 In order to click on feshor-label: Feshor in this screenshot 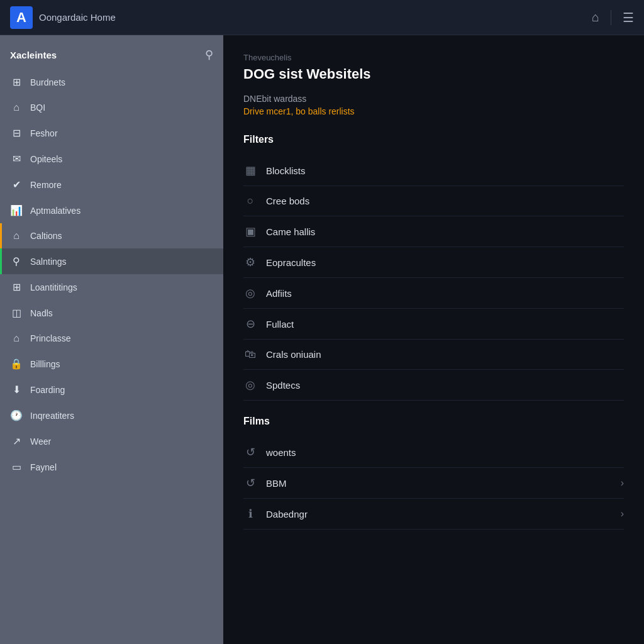, I will do `click(44, 133)`.